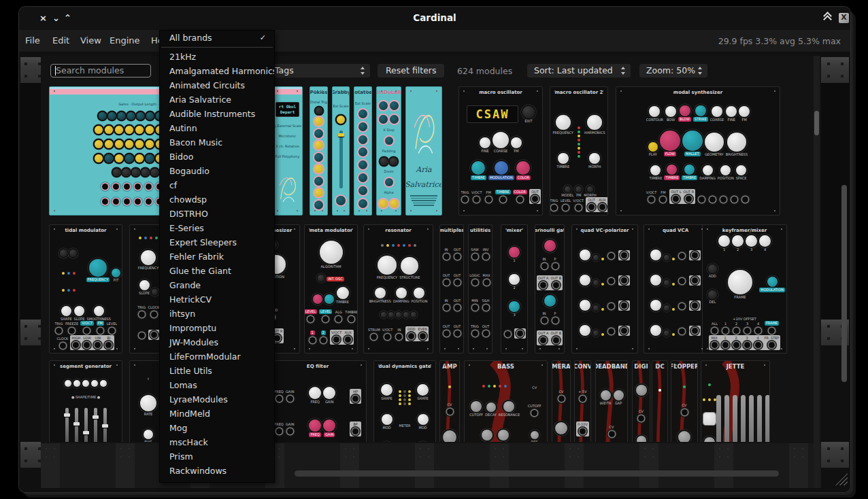 The height and width of the screenshot is (499, 868). Describe the element at coordinates (217, 99) in the screenshot. I see `menu-item-brand: Aria Salvatrice` at that location.